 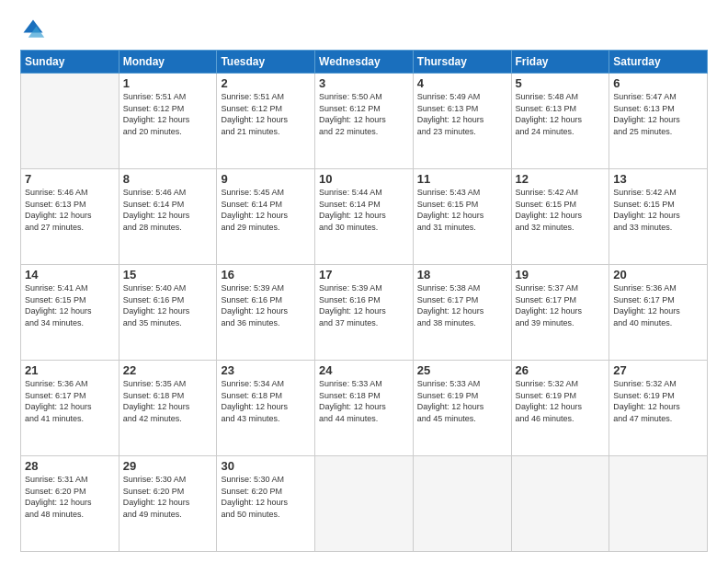 I want to click on calendar-cell: 1Sunrise: 5:51 AM Sunset: 6:12 PM Daylig…, so click(x=167, y=121).